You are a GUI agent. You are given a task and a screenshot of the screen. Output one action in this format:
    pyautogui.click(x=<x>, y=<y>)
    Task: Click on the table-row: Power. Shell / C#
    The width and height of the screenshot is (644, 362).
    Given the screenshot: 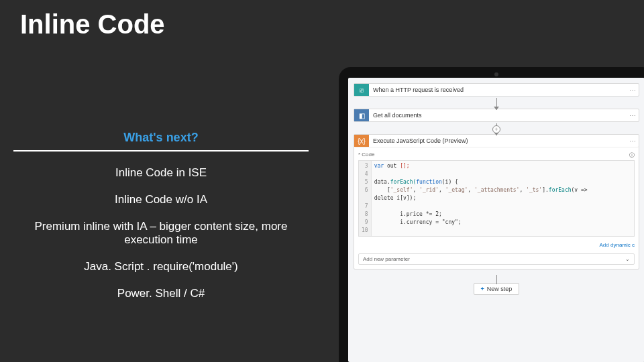 What is the action you would take?
    pyautogui.click(x=161, y=294)
    